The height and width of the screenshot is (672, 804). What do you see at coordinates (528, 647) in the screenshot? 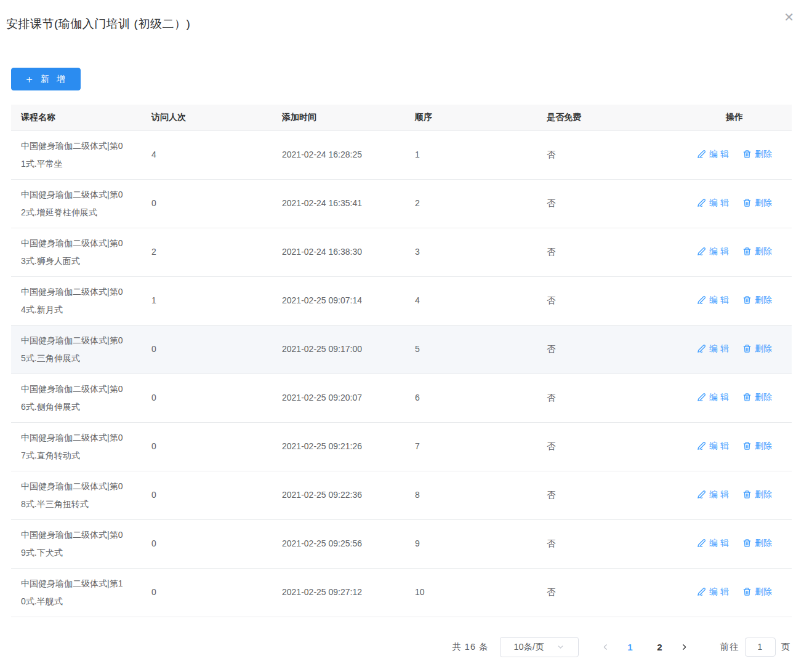
I see `page-size-value: 10条/页` at bounding box center [528, 647].